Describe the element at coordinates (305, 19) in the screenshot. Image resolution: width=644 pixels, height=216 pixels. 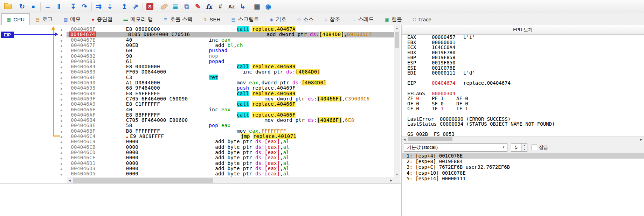
I see `tab-source: ◇소스` at that location.